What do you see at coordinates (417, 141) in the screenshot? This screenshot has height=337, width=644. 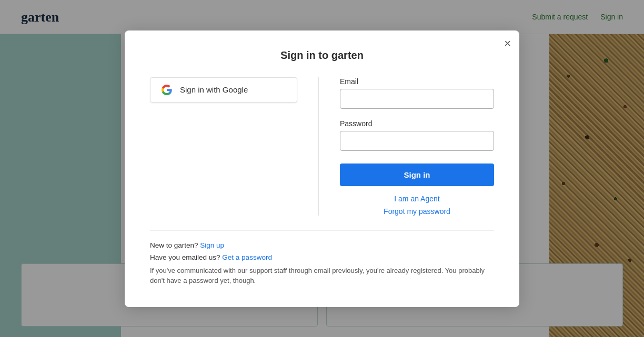 I see `password-input` at bounding box center [417, 141].